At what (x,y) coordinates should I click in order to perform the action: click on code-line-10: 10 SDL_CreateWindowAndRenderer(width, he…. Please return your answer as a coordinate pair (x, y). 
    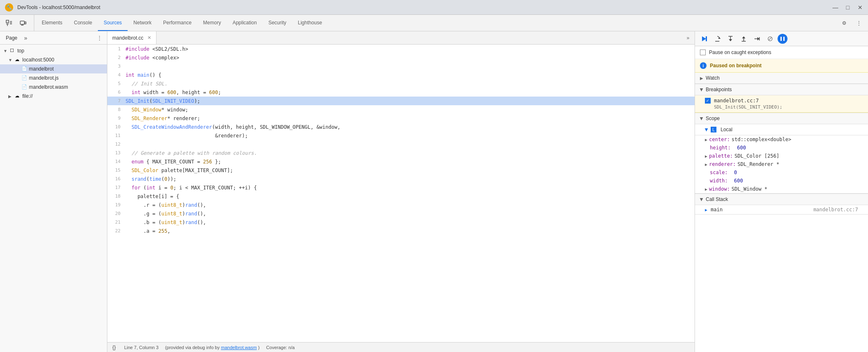
    Looking at the image, I should click on (401, 127).